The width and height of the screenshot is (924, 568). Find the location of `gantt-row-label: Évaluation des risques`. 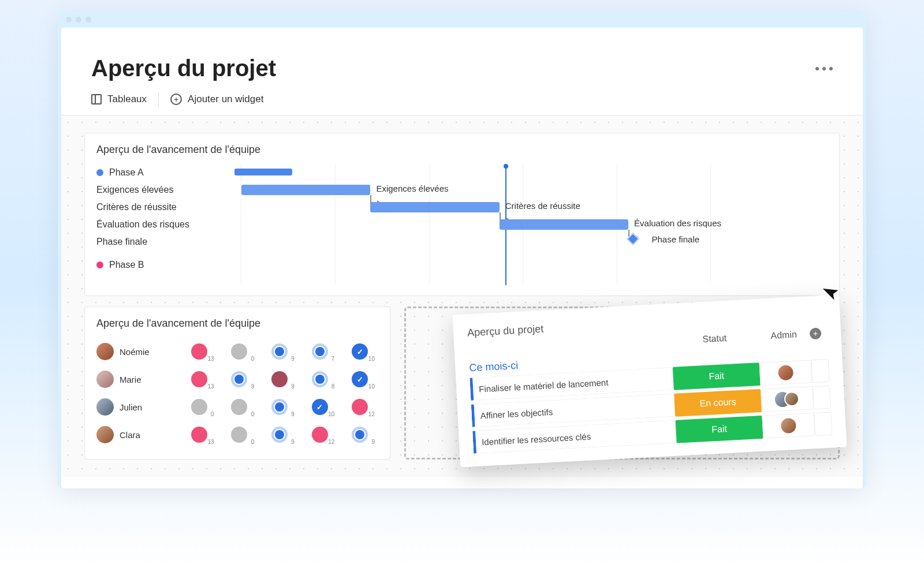

gantt-row-label: Évaluation des risques is located at coordinates (143, 225).